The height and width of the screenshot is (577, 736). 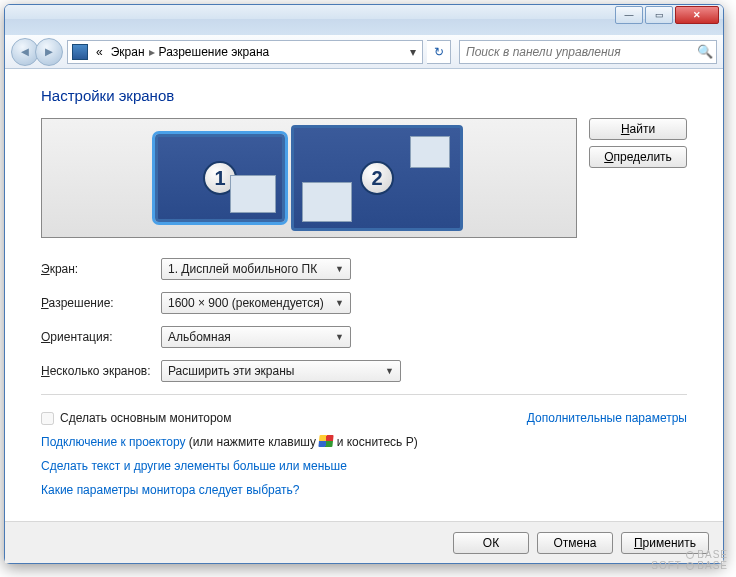 I want to click on orientation-select: Альбомная ▼, so click(x=256, y=337).